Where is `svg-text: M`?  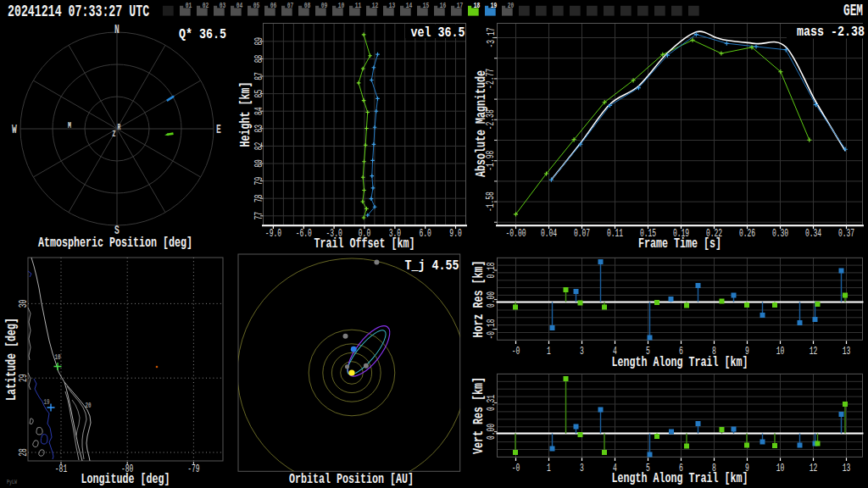
svg-text: M is located at coordinates (70, 125).